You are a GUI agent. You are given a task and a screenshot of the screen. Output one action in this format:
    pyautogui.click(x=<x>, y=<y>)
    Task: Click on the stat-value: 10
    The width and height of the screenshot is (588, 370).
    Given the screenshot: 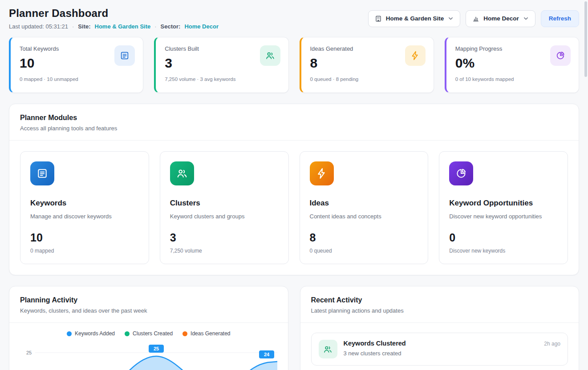 What is the action you would take?
    pyautogui.click(x=49, y=63)
    